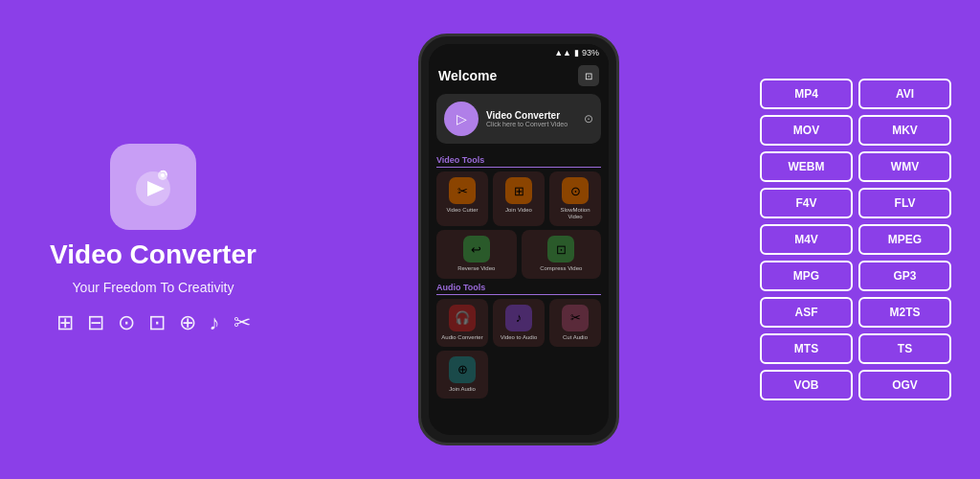 The height and width of the screenshot is (479, 980). What do you see at coordinates (589, 77) in the screenshot?
I see `header-icon-symbol: ⊡` at bounding box center [589, 77].